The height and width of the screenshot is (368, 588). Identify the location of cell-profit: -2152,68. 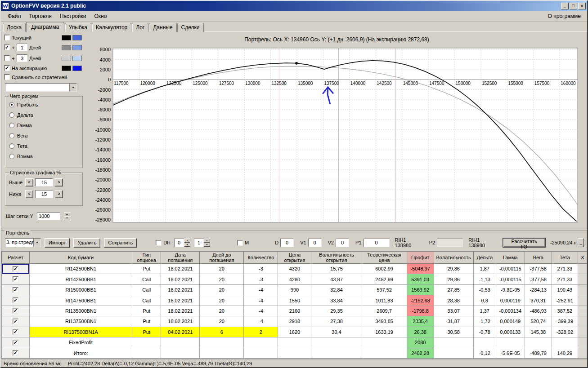
(420, 300).